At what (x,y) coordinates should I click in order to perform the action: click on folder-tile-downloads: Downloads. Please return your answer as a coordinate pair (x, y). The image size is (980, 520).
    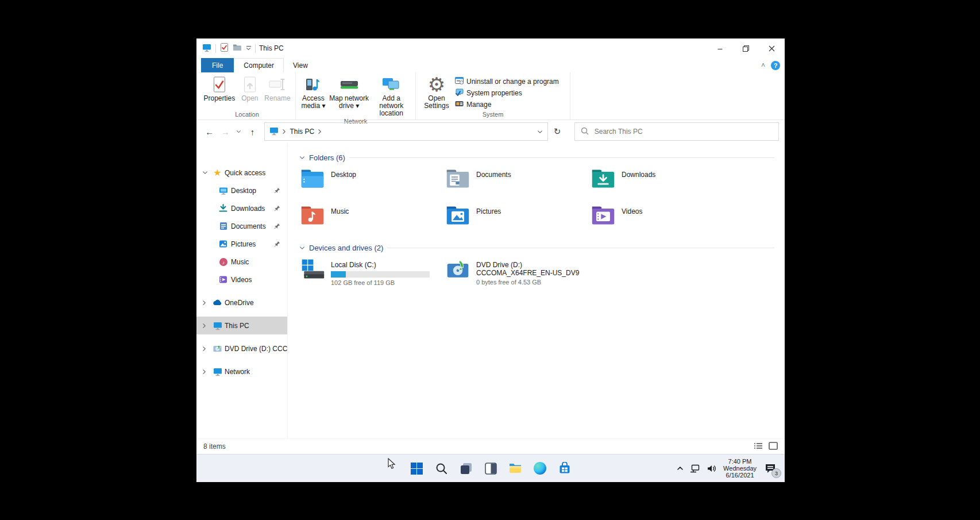
    Looking at the image, I should click on (663, 183).